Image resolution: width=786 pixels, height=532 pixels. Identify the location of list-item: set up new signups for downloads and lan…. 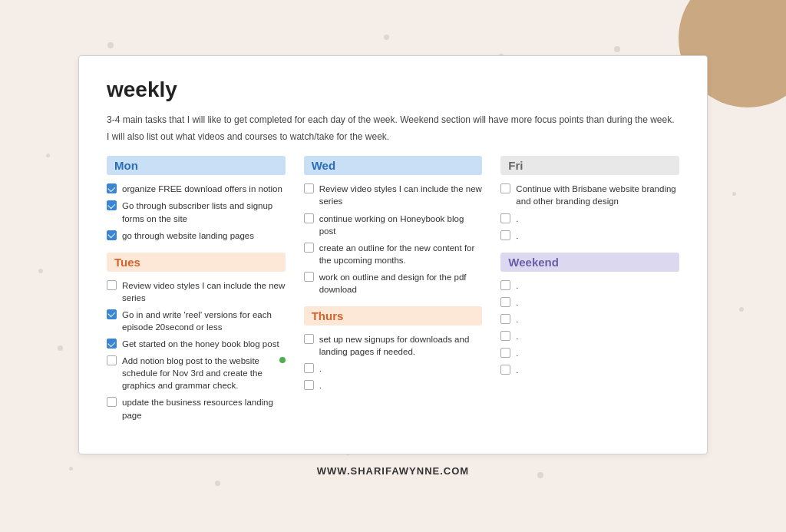
(393, 345).